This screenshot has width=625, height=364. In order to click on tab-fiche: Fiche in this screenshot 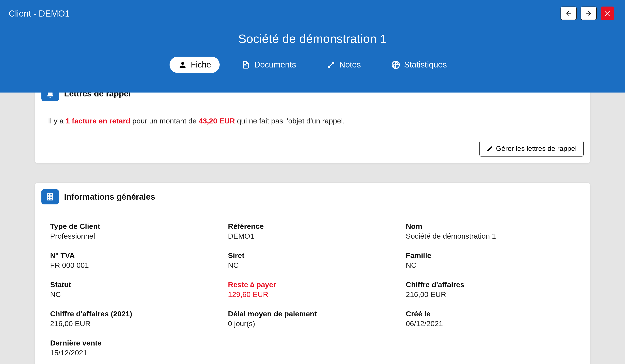, I will do `click(195, 65)`.